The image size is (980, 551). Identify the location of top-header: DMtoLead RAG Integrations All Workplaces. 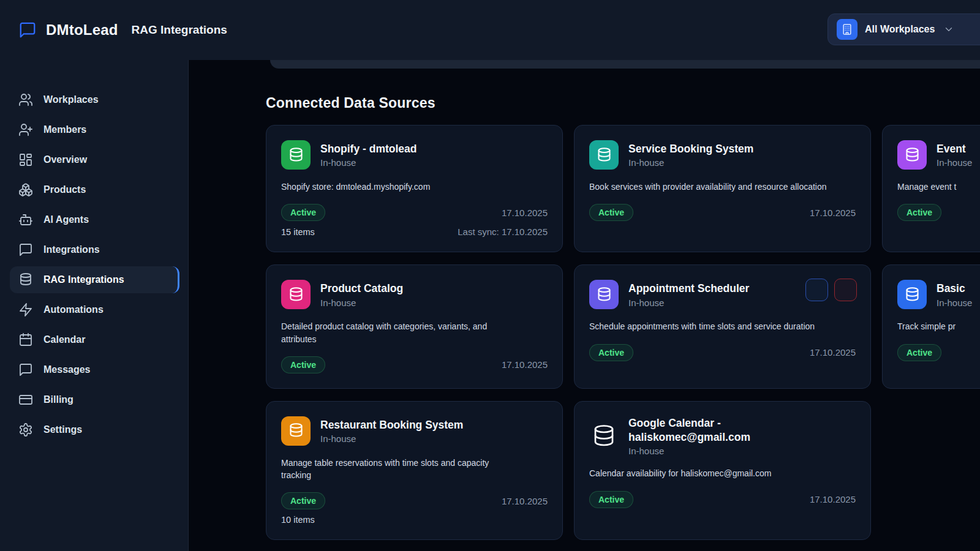
(490, 30).